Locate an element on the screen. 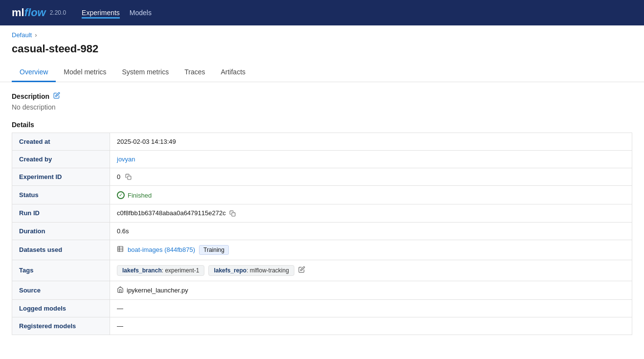  breadcrumb: Default › is located at coordinates (322, 34).